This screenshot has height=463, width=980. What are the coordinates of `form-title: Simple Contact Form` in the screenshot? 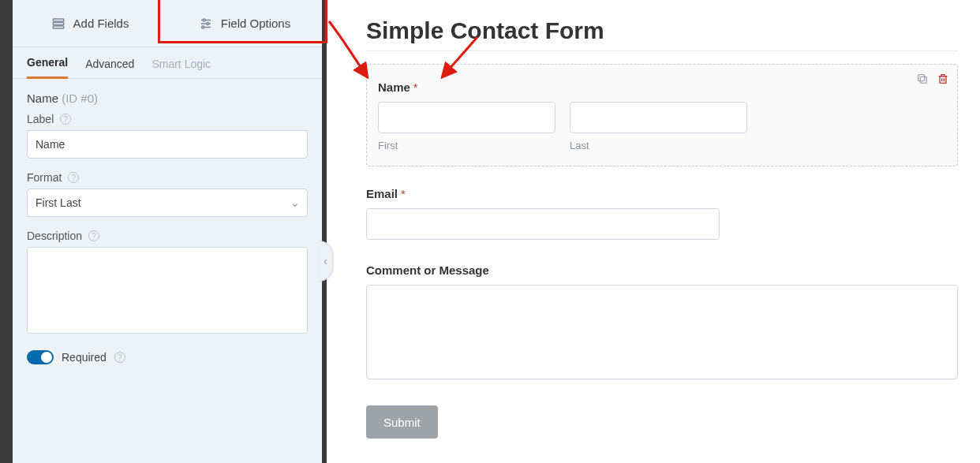 It's located at (662, 31).